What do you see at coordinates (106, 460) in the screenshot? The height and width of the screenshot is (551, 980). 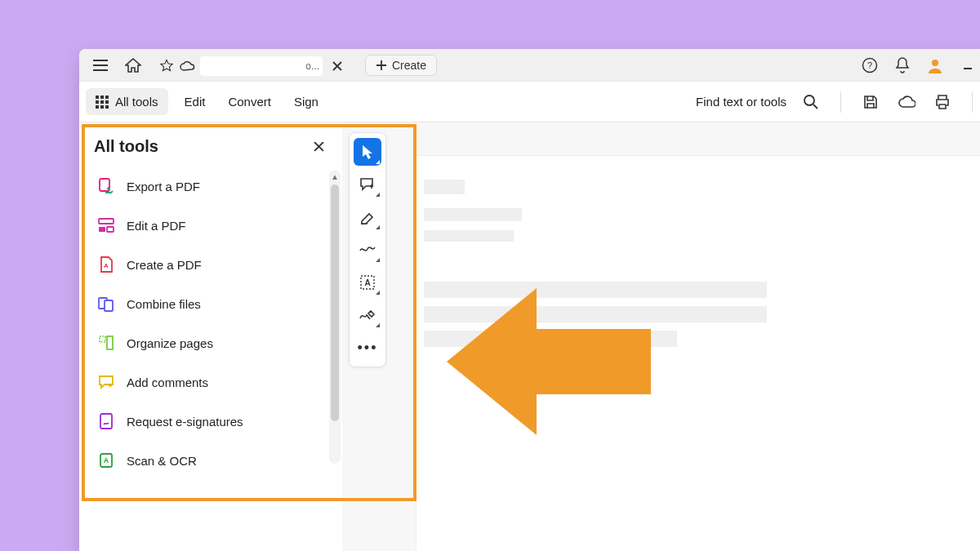 I see `scan-ocr-icon: A` at bounding box center [106, 460].